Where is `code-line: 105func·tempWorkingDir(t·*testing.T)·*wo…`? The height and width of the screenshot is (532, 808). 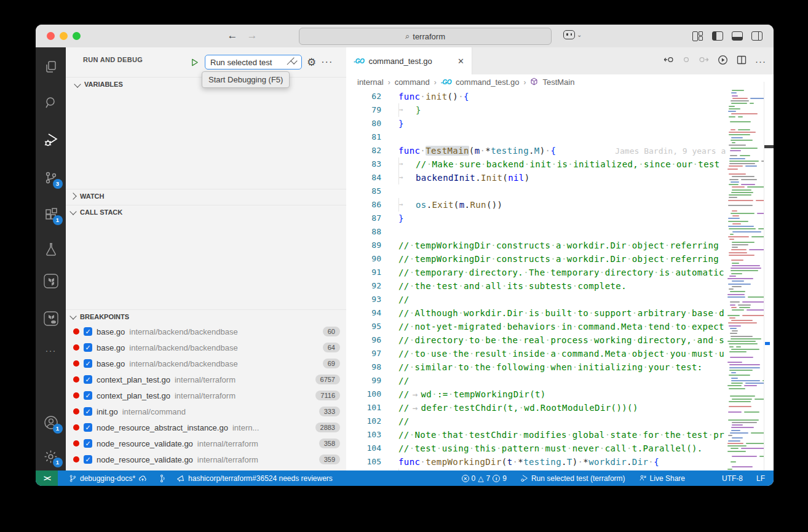
code-line: 105func·tempWorkingDir(t·*testing.T)·*wo… is located at coordinates (555, 462).